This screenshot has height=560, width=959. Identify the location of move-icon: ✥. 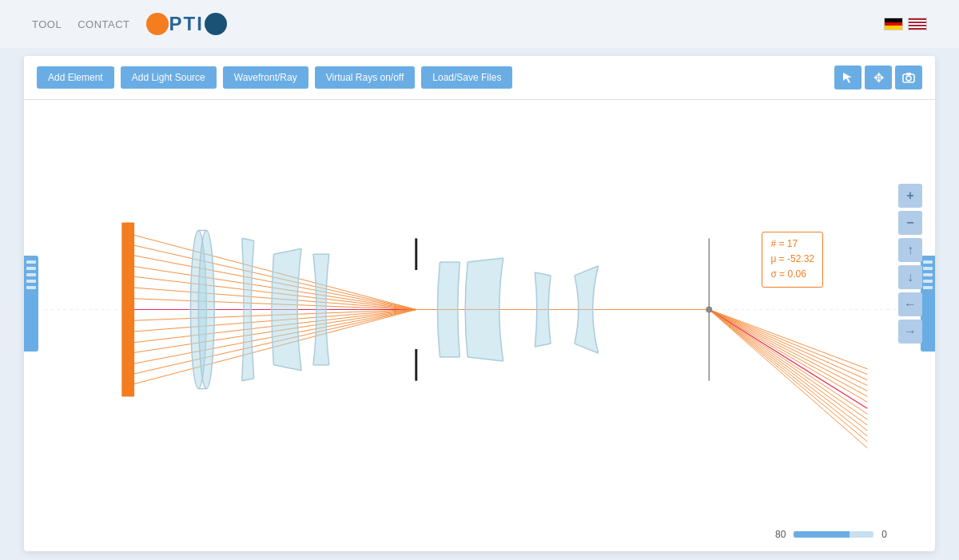
(879, 78).